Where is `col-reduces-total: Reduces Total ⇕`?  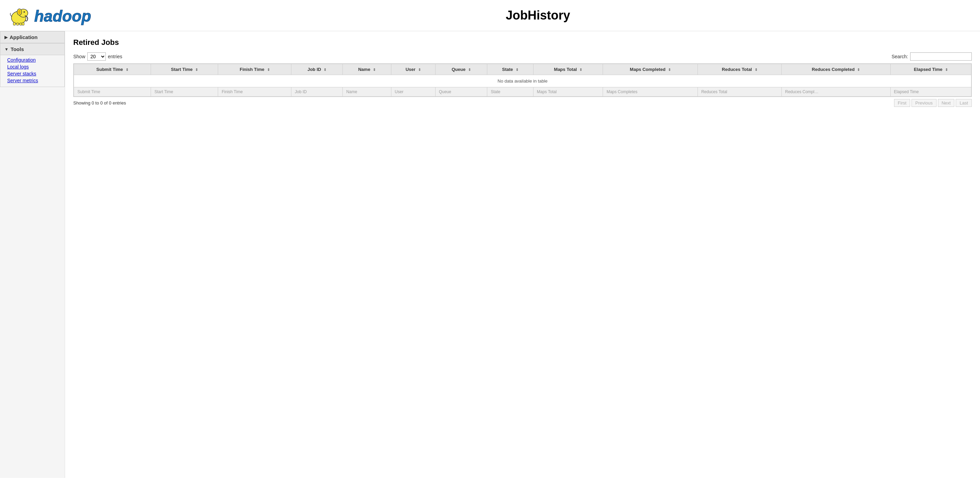
col-reduces-total: Reduces Total ⇕ is located at coordinates (740, 69).